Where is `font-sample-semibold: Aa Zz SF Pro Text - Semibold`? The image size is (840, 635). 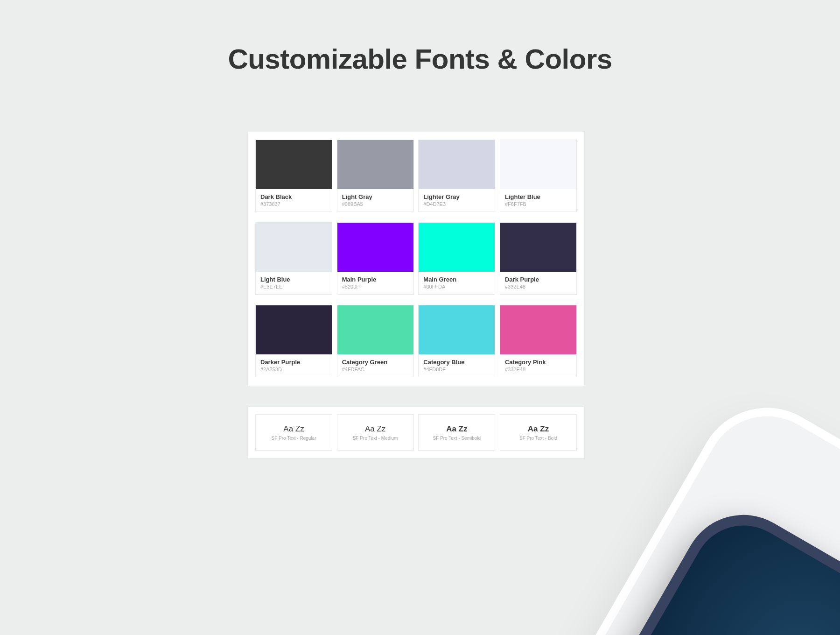 font-sample-semibold: Aa Zz SF Pro Text - Semibold is located at coordinates (456, 432).